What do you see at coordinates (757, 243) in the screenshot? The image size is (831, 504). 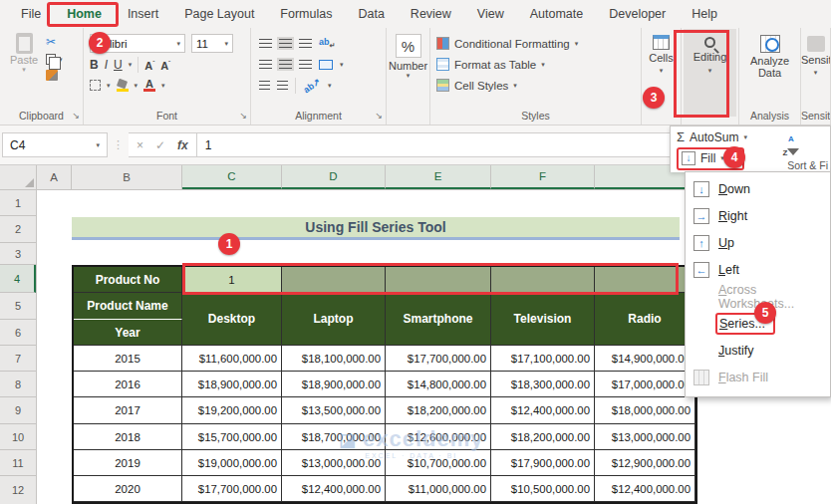 I see `menu-item-up: ↑ Up` at bounding box center [757, 243].